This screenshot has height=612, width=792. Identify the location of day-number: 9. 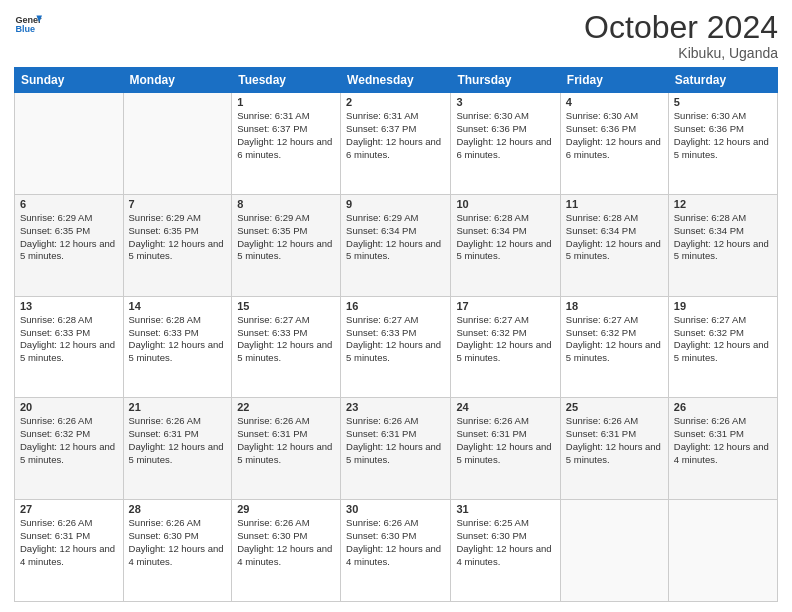
(396, 204).